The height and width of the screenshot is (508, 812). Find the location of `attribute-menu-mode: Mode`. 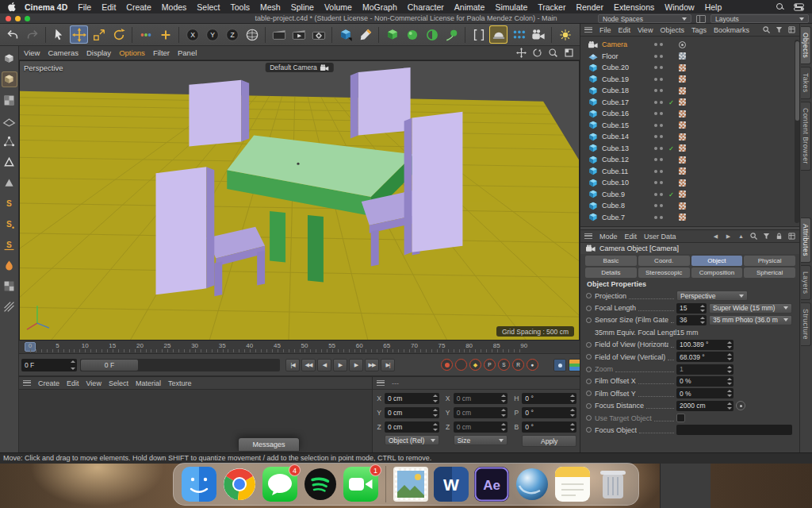

attribute-menu-mode: Mode is located at coordinates (609, 237).